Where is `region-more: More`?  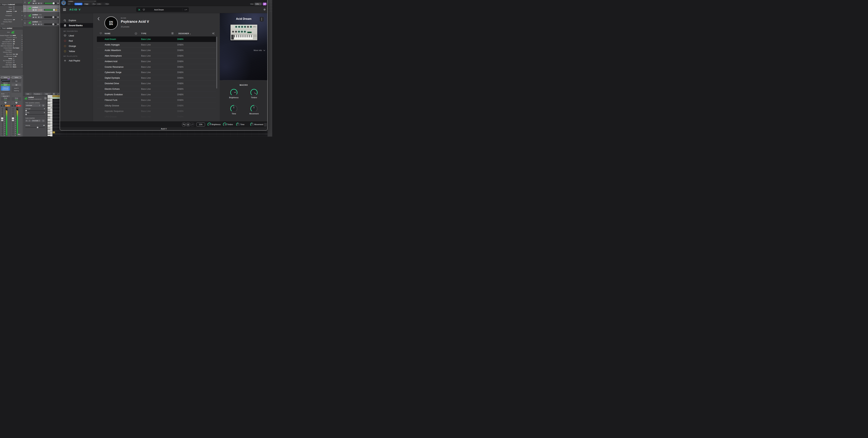 region-more: More is located at coordinates (3, 24).